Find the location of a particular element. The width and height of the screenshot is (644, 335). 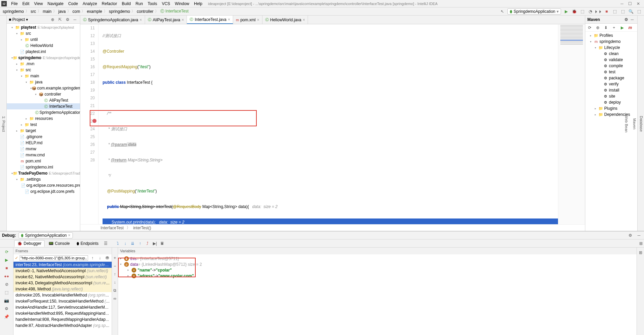

next-frame-icon: ↓ is located at coordinates (100, 258).